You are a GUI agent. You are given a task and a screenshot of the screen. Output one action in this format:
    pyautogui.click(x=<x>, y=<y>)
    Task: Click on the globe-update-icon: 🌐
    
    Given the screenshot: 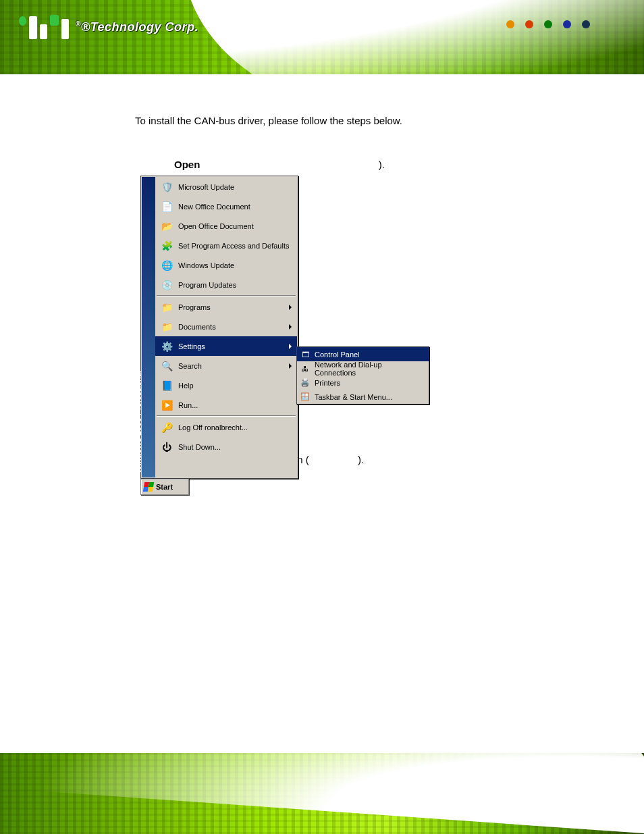 What is the action you would take?
    pyautogui.click(x=167, y=265)
    